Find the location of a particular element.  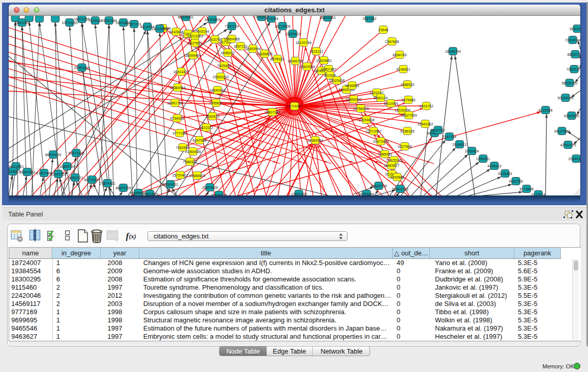

svg-text: 10688609 is located at coordinates (197, 176).